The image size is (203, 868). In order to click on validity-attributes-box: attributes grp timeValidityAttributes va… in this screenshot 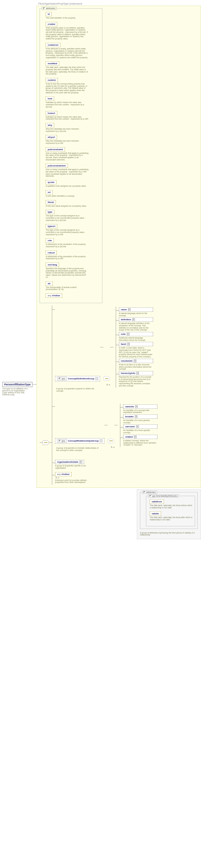, I will do `click(169, 510)`.